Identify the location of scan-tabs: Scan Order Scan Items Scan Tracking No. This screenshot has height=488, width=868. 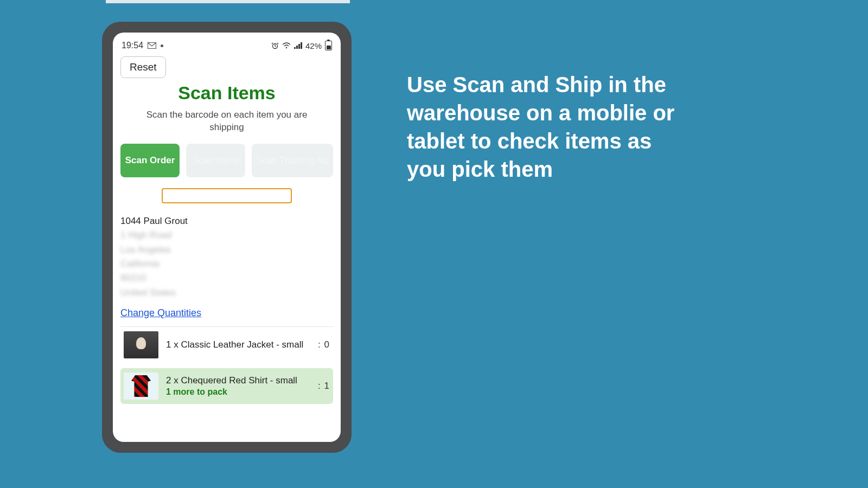
(227, 160).